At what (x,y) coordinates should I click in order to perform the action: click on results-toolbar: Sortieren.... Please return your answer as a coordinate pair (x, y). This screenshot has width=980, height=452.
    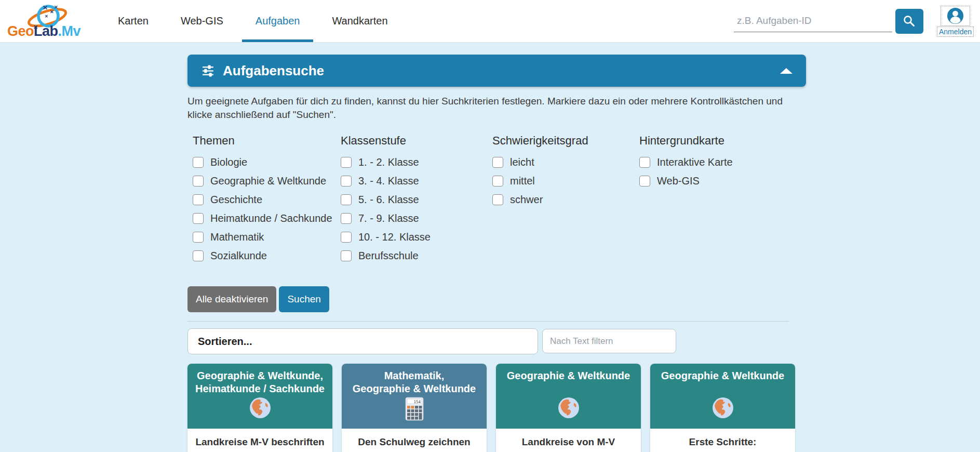
    Looking at the image, I should click on (496, 341).